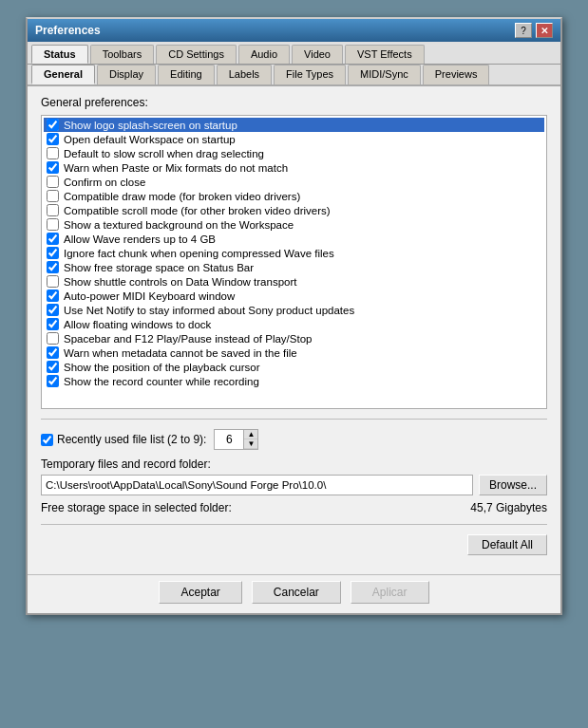 The height and width of the screenshot is (728, 588). I want to click on close-button: ✕, so click(544, 30).